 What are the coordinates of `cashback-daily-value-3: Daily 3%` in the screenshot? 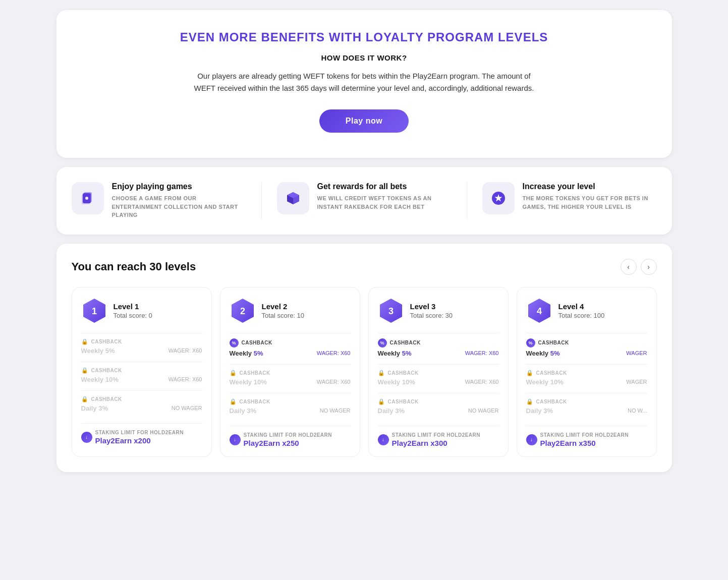 It's located at (391, 411).